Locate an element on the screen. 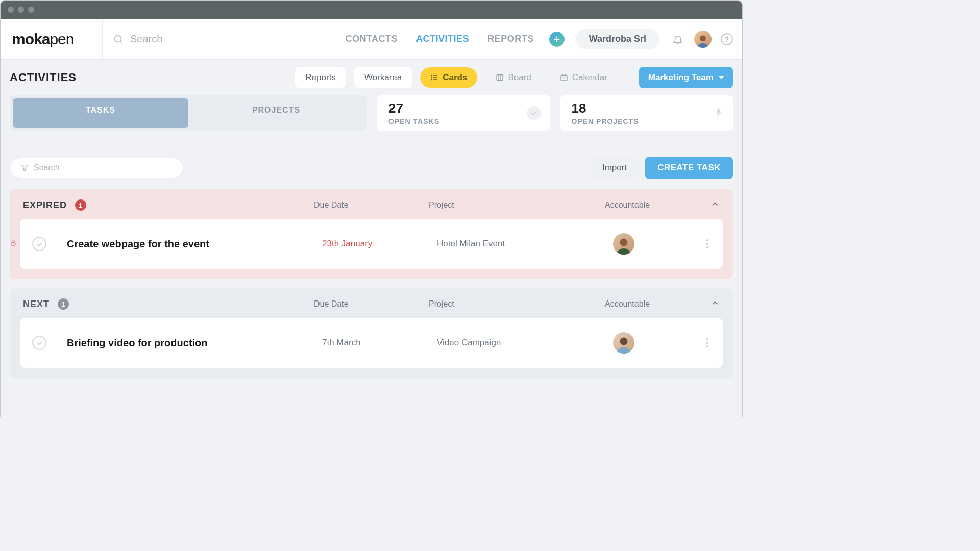 The width and height of the screenshot is (980, 551). task-project: Hotel Milan Event is located at coordinates (525, 244).